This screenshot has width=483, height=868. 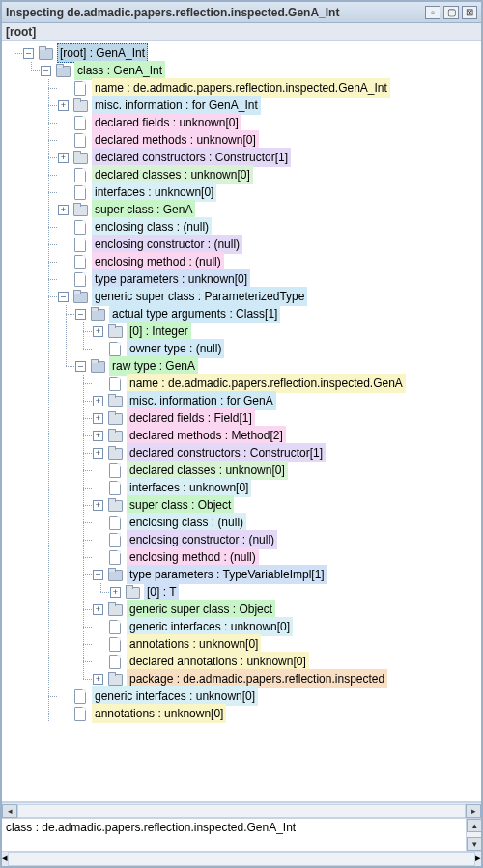 I want to click on status-v-scrollbar: ▴ ▾, so click(x=473, y=834).